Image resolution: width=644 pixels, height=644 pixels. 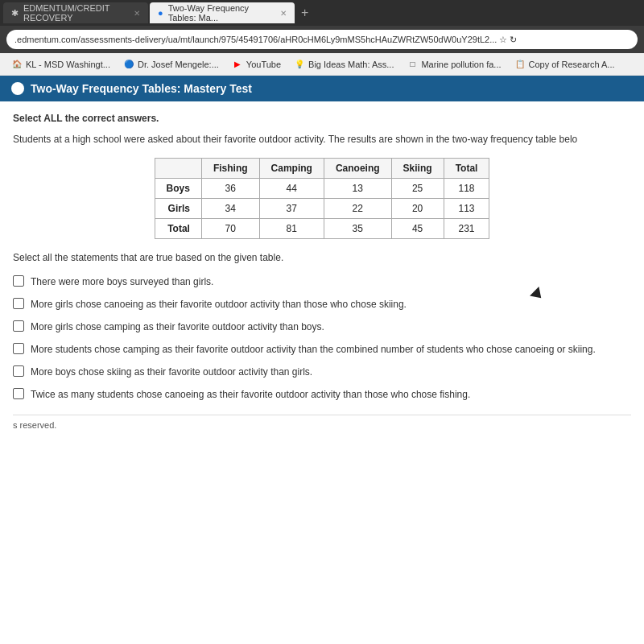 What do you see at coordinates (357, 188) in the screenshot?
I see `cell-boys-canoeing: 13` at bounding box center [357, 188].